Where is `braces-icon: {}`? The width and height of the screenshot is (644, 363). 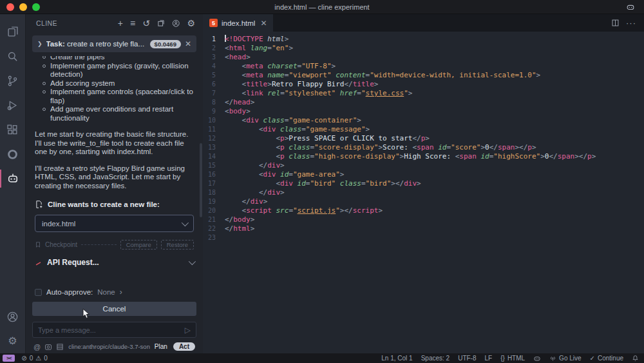
braces-icon: {} is located at coordinates (502, 358).